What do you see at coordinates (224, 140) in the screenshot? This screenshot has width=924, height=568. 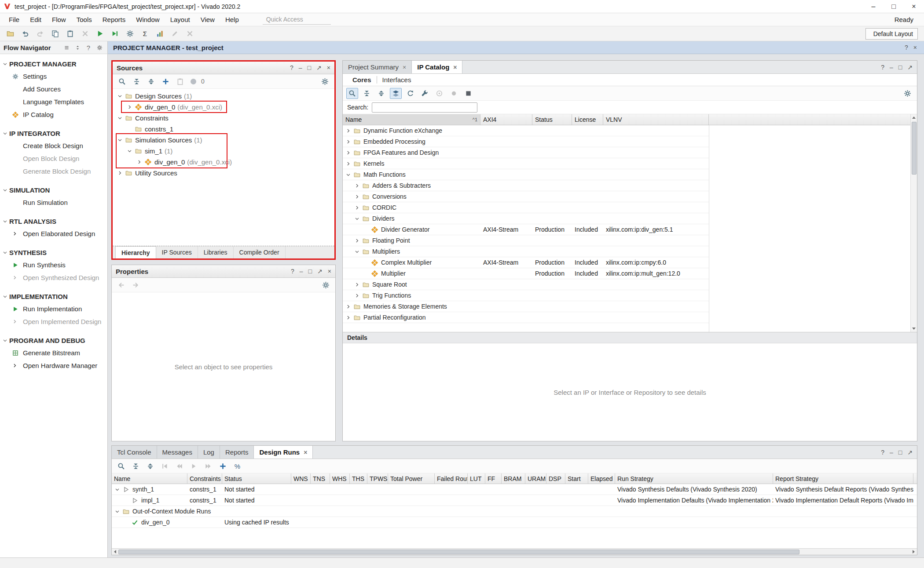 I see `source-item-simulation-sources: Simulation Sources(1)` at bounding box center [224, 140].